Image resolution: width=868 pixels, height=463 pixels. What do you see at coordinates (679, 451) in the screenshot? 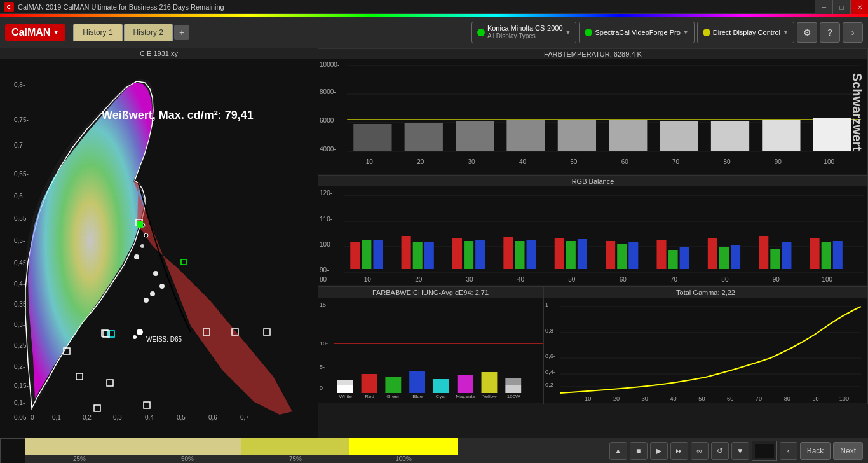
I see `skip-button: ⏭` at bounding box center [679, 451].